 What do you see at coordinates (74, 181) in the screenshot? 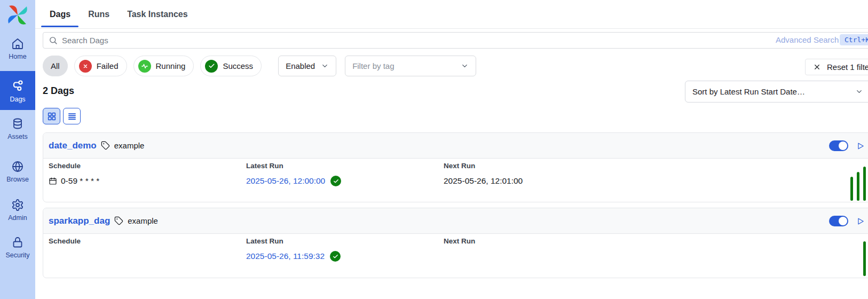
I see `schedule-value: 0-59 * * * *` at bounding box center [74, 181].